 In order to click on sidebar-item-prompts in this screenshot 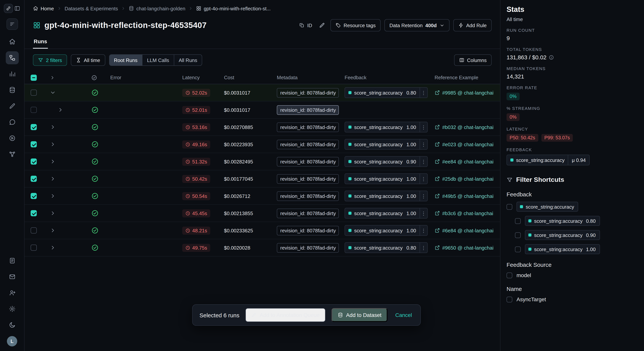, I will do `click(12, 122)`.